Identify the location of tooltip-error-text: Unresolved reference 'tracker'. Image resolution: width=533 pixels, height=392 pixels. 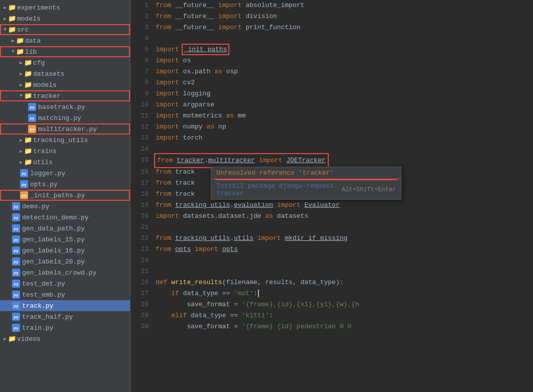
(306, 173).